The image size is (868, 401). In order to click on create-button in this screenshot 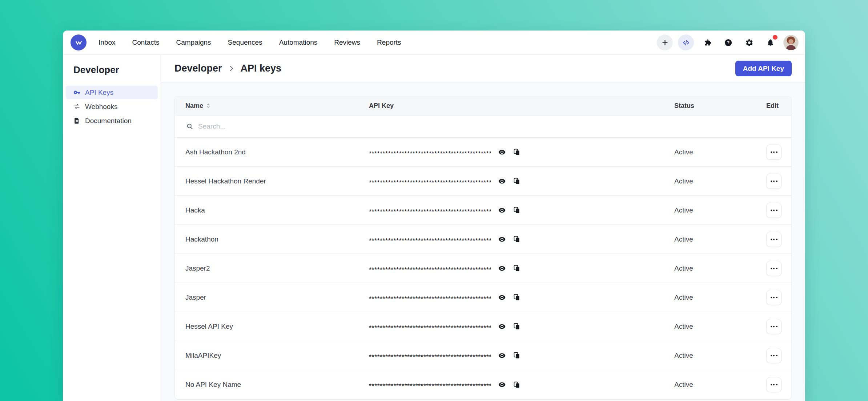, I will do `click(665, 42)`.